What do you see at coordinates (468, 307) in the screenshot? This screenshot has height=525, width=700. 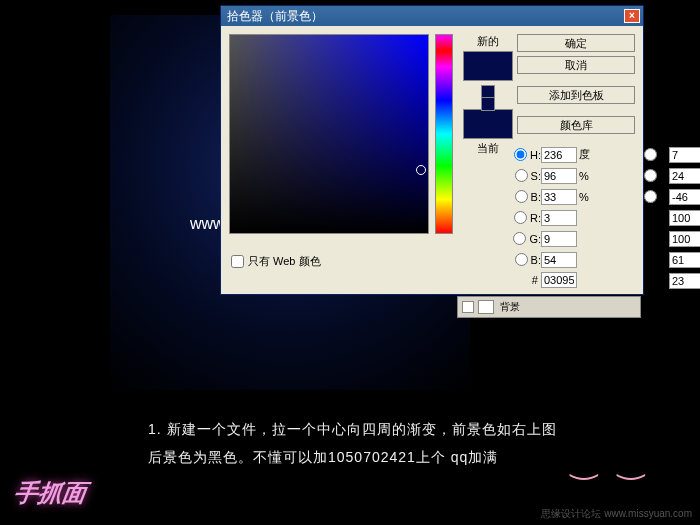 I see `eye-icon` at bounding box center [468, 307].